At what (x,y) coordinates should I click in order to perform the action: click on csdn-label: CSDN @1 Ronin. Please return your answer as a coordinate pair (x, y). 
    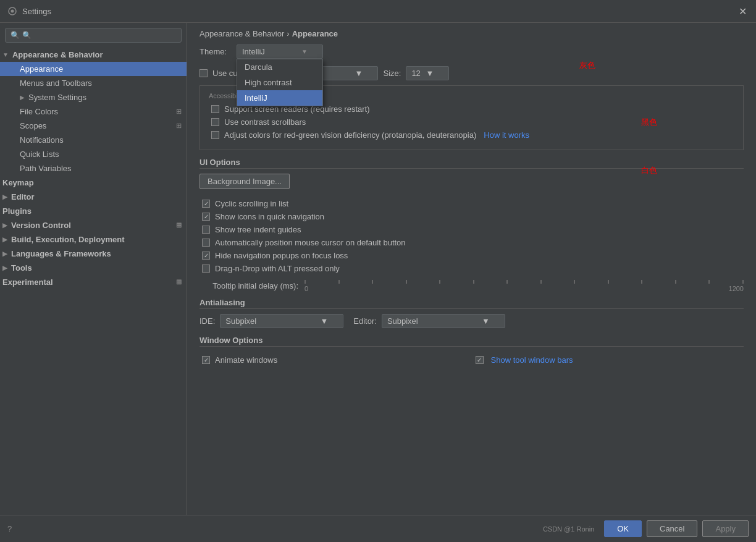
    Looking at the image, I should click on (568, 529).